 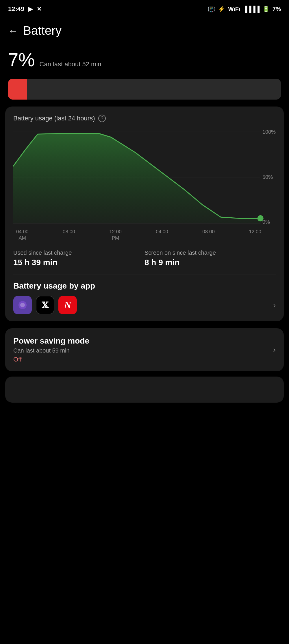 What do you see at coordinates (23, 235) in the screenshot?
I see `x-label-0: 04:00 AM` at bounding box center [23, 235].